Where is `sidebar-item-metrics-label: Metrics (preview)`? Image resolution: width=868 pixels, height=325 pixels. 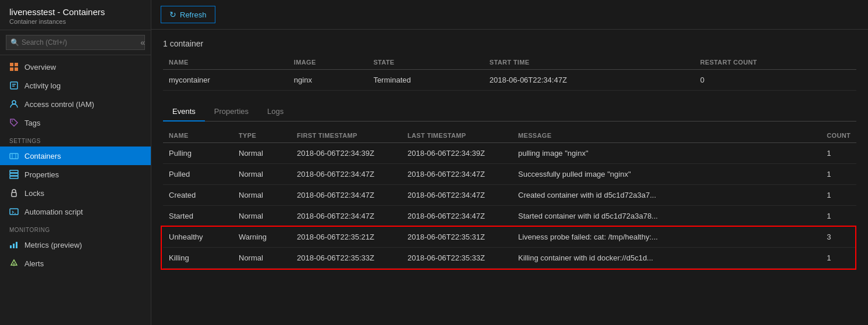 sidebar-item-metrics-label: Metrics (preview) is located at coordinates (54, 245).